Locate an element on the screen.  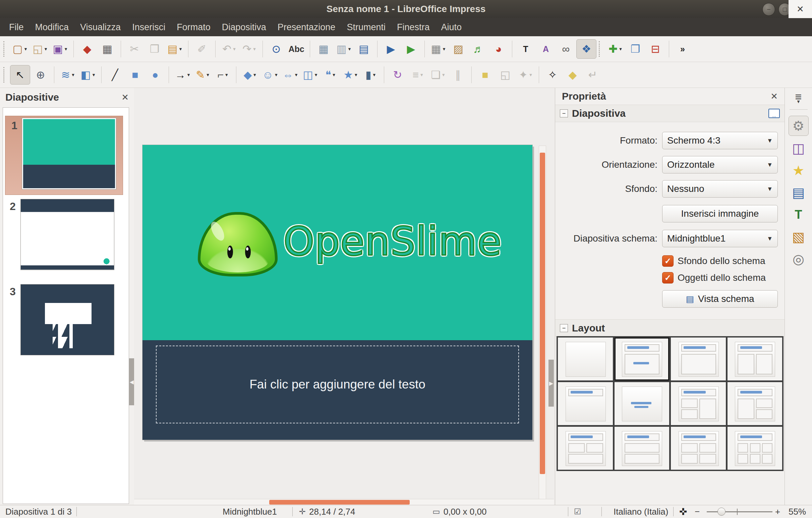
layout-section-header: − Layout is located at coordinates (670, 328).